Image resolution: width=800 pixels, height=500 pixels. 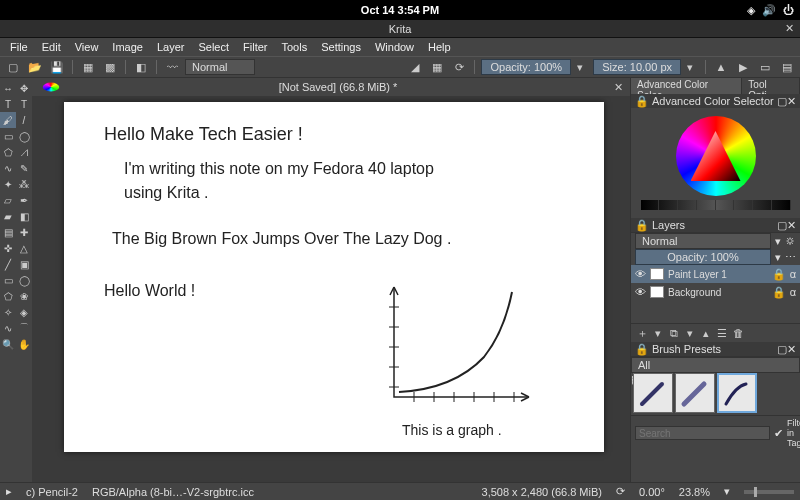 What do you see at coordinates (8, 248) in the screenshot?
I see `tool-colorsampler: ✜` at bounding box center [8, 248].